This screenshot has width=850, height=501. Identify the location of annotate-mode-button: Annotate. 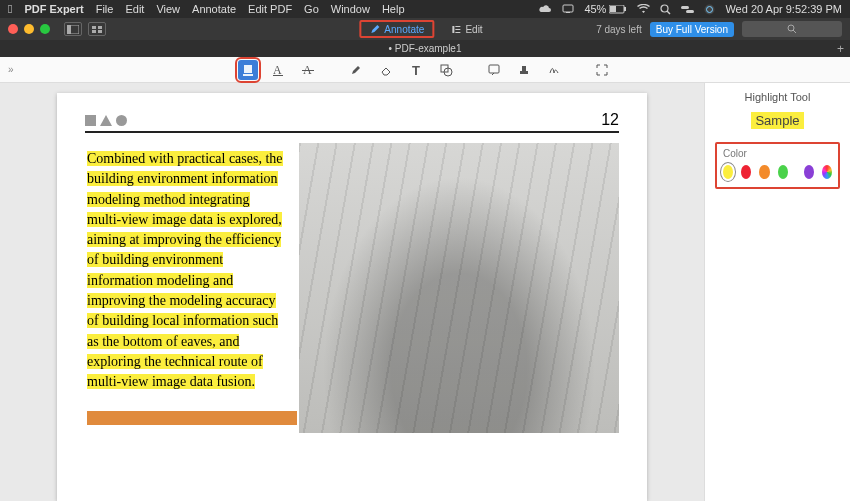
(396, 29).